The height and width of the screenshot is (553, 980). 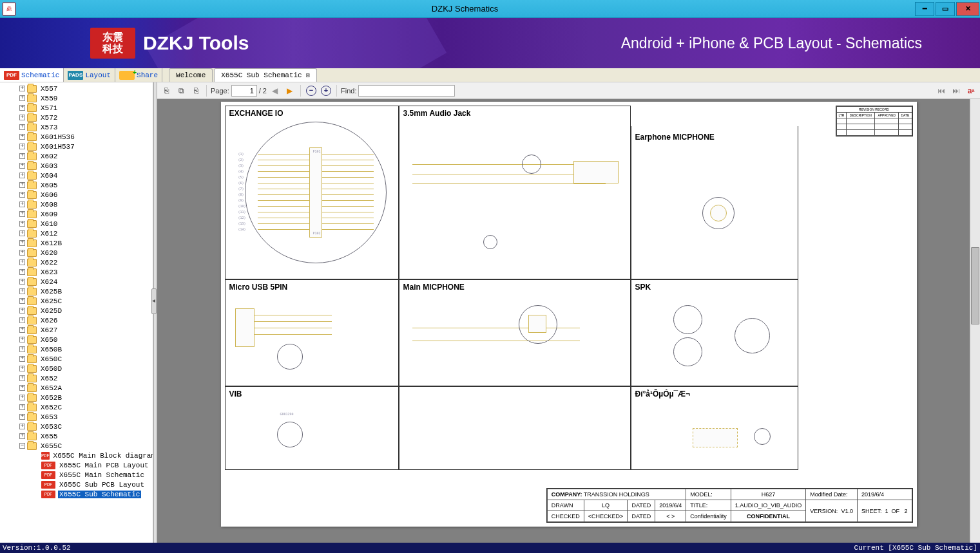 What do you see at coordinates (191, 75) in the screenshot?
I see `tab-welcome: Welcome` at bounding box center [191, 75].